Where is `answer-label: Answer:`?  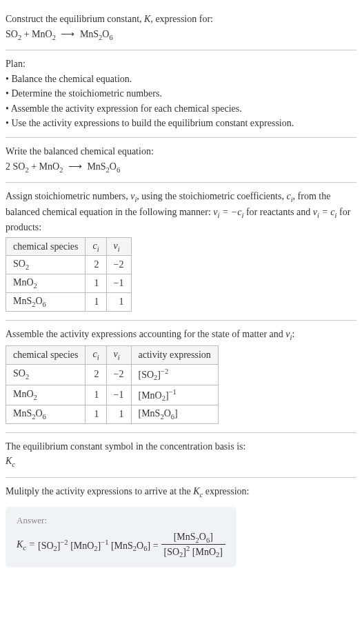
answer-label: Answer: is located at coordinates (121, 521).